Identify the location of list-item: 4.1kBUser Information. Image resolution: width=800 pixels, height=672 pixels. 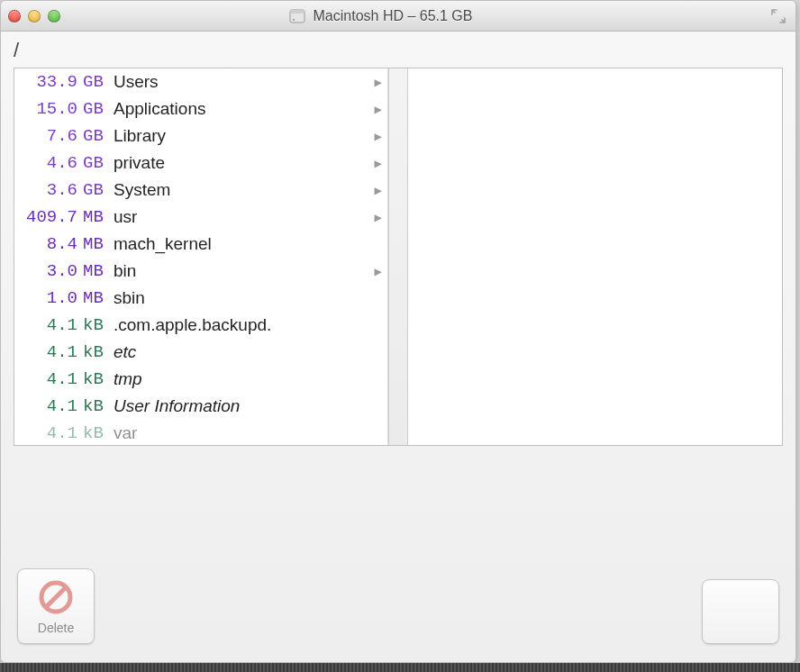
(201, 406).